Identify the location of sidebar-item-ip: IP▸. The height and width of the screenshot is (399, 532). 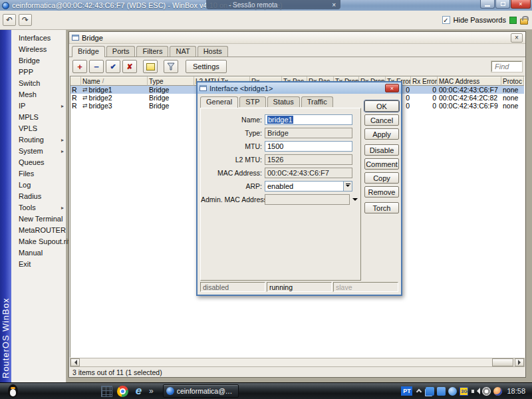
(39, 106).